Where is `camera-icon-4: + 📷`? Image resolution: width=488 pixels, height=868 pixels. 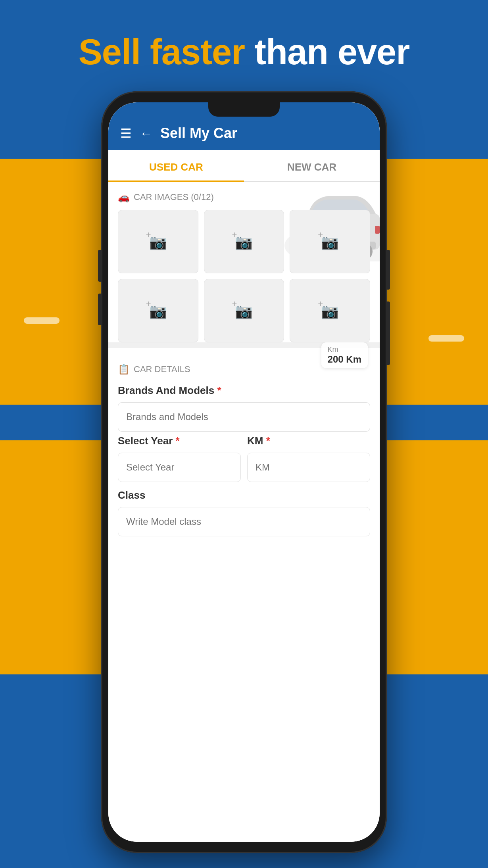
camera-icon-4: + 📷 is located at coordinates (158, 311).